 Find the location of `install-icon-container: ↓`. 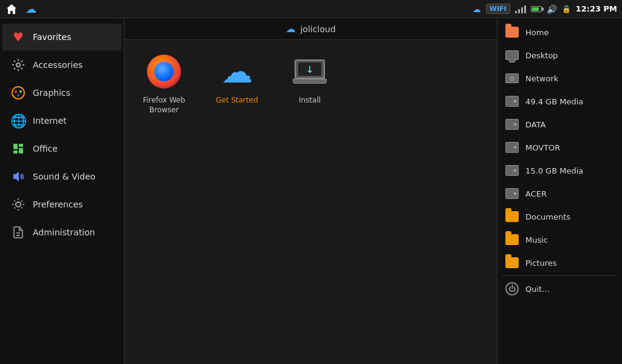

install-icon-container: ↓ is located at coordinates (310, 72).